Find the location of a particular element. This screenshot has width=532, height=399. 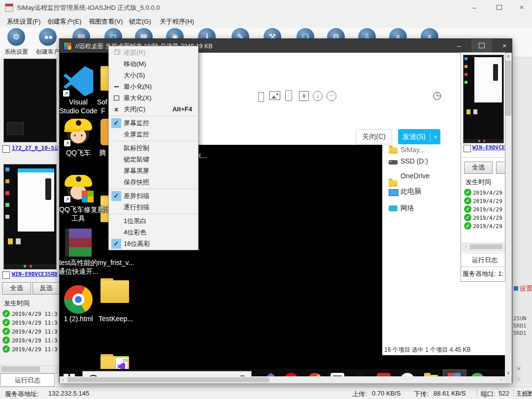

remote-vscrollbar: ∧ ∨ is located at coordinates (508, 215).